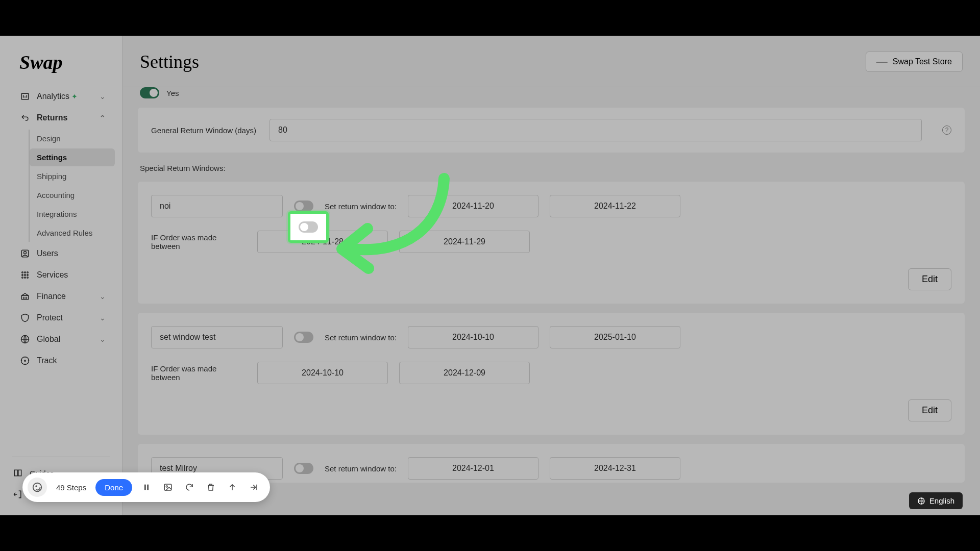 The image size is (980, 551). I want to click on primary-nav: Analytics ✦ ⌄ Returns ⌃ Design Settings …, so click(61, 268).